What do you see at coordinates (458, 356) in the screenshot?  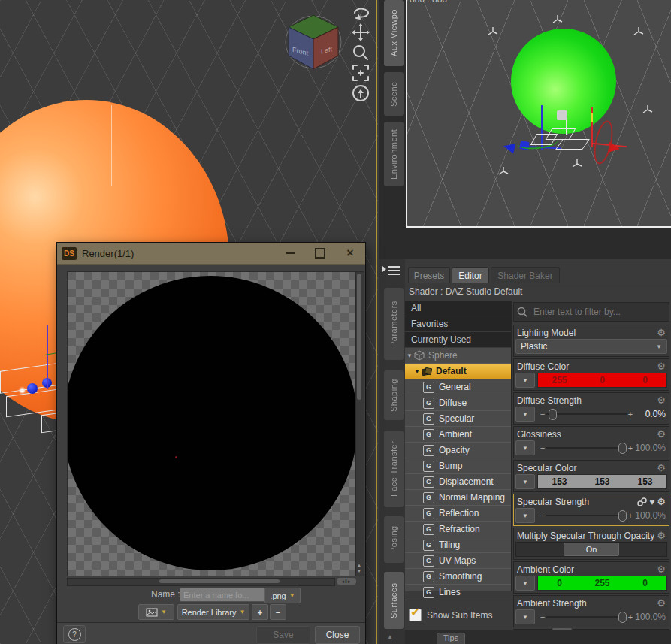 I see `tree-node-sphere: ▼ Sphere` at bounding box center [458, 356].